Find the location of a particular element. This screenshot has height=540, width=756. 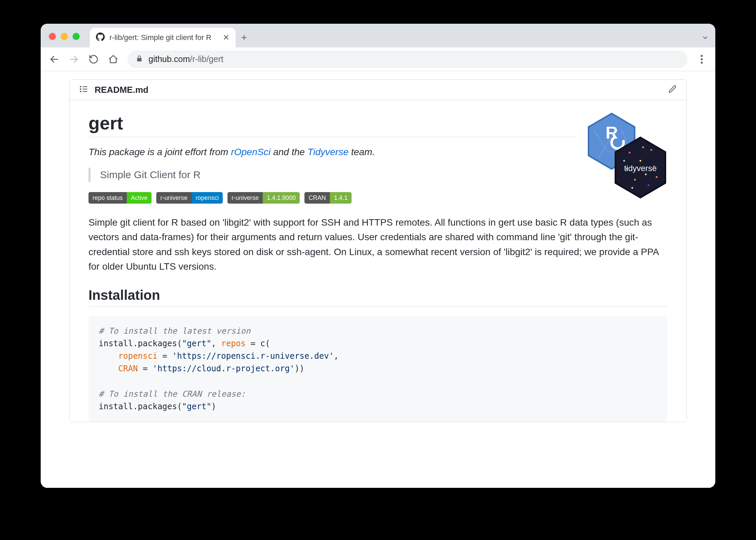

install-code-block: # To install the latest version install.… is located at coordinates (378, 369).